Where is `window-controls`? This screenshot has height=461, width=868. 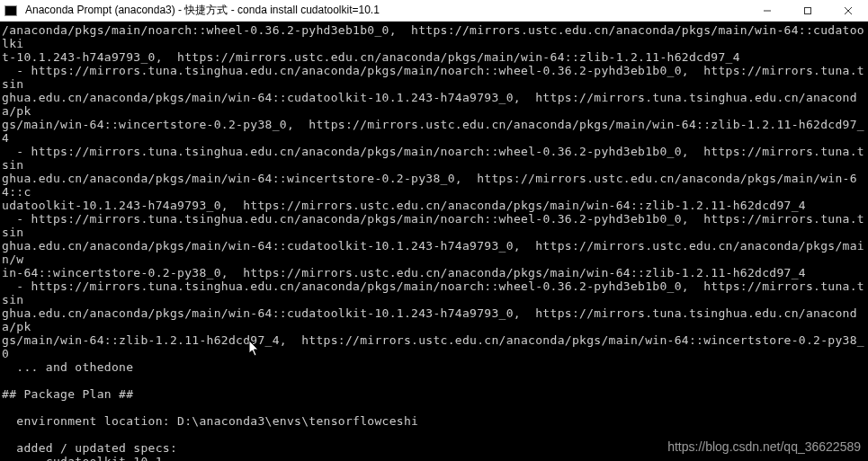
window-controls is located at coordinates (808, 11).